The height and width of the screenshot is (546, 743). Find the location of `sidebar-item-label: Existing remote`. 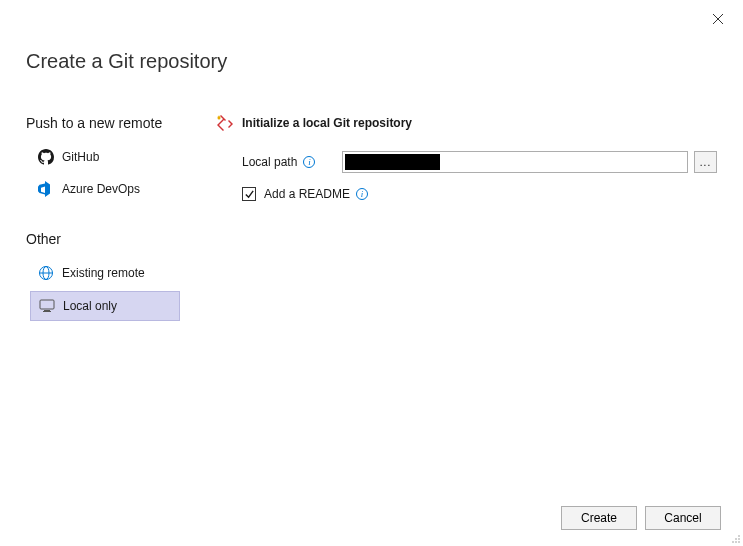

sidebar-item-label: Existing remote is located at coordinates (104, 273).